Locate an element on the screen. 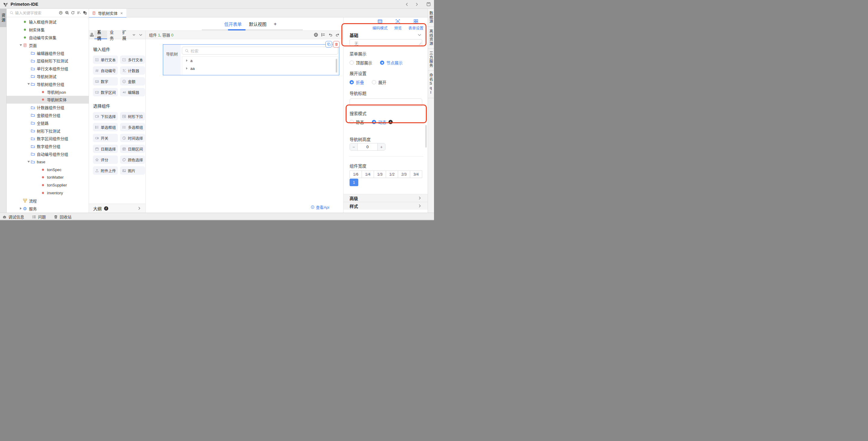 The width and height of the screenshot is (868, 441). radio-option-顶部展示: 顶部展示 is located at coordinates (361, 63).